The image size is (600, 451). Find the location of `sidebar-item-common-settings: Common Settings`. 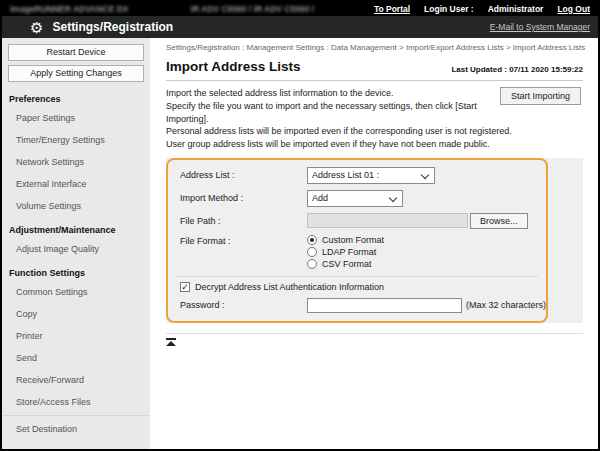

sidebar-item-common-settings: Common Settings is located at coordinates (76, 292).